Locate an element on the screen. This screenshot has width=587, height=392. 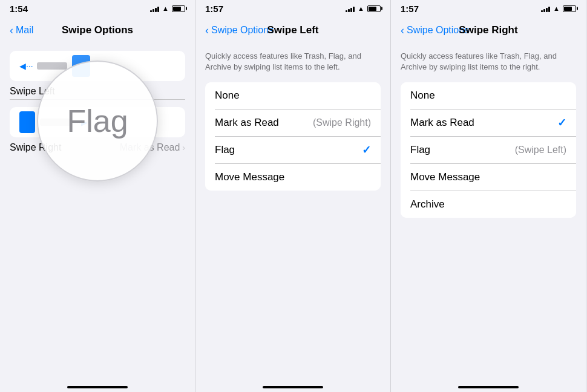
status-icons-2: ▲ is located at coordinates (363, 8).